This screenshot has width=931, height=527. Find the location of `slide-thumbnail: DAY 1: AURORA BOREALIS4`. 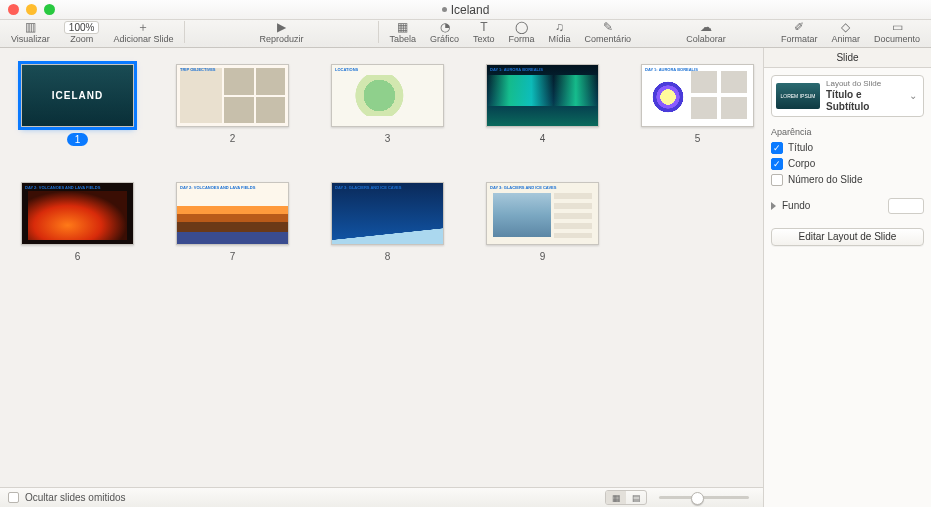

slide-thumbnail: DAY 1: AURORA BOREALIS4 is located at coordinates (542, 105).